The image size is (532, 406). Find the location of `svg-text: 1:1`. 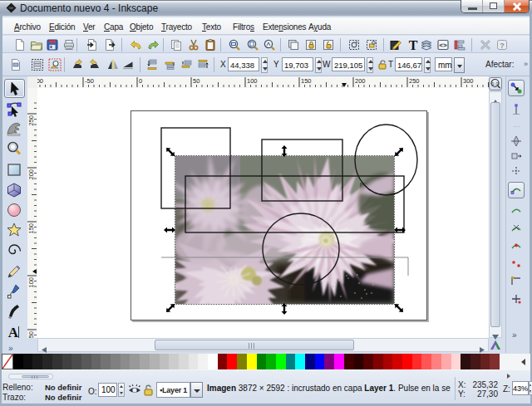

svg-text: 1:1 is located at coordinates (495, 84).